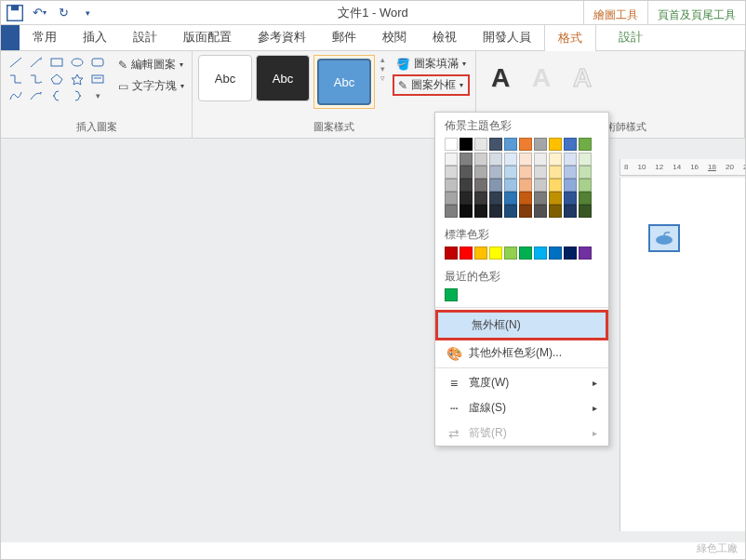  Describe the element at coordinates (77, 62) in the screenshot. I see `shape-oval-icon` at that location.